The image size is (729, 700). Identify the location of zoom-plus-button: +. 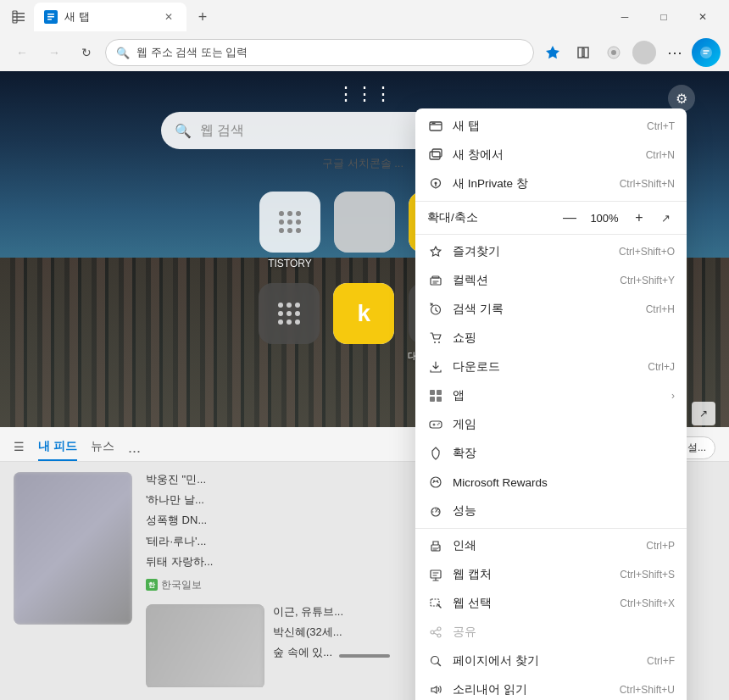
(639, 218).